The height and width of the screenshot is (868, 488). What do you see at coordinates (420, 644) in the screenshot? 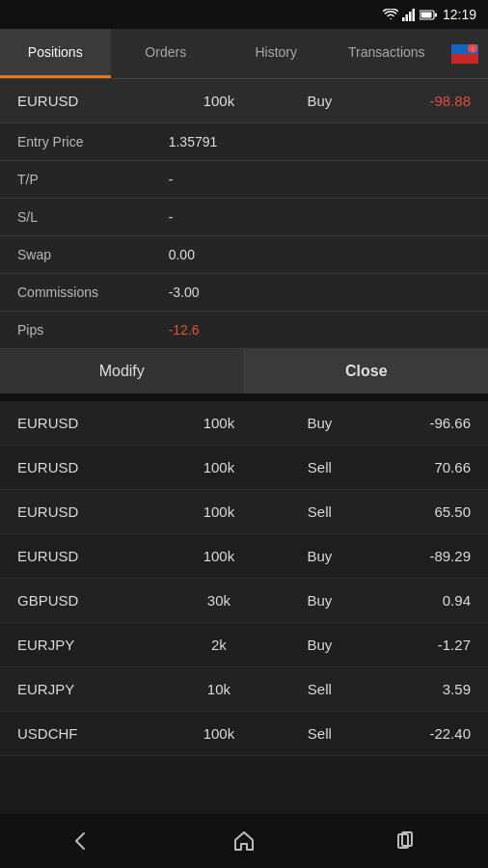
I see `list-pnl: -1.27` at bounding box center [420, 644].